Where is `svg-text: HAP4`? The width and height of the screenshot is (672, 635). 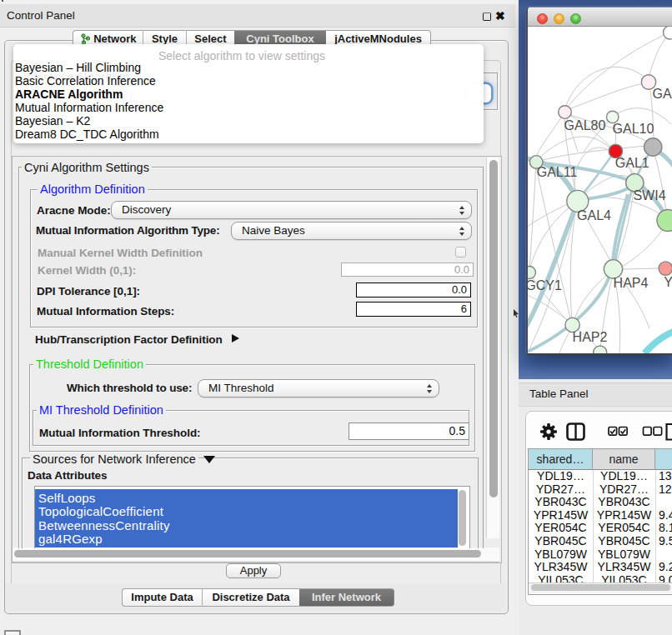
svg-text: HAP4 is located at coordinates (631, 283).